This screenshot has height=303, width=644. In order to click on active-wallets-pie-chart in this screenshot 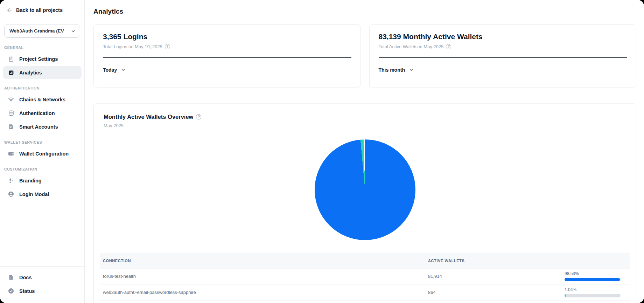, I will do `click(365, 190)`.